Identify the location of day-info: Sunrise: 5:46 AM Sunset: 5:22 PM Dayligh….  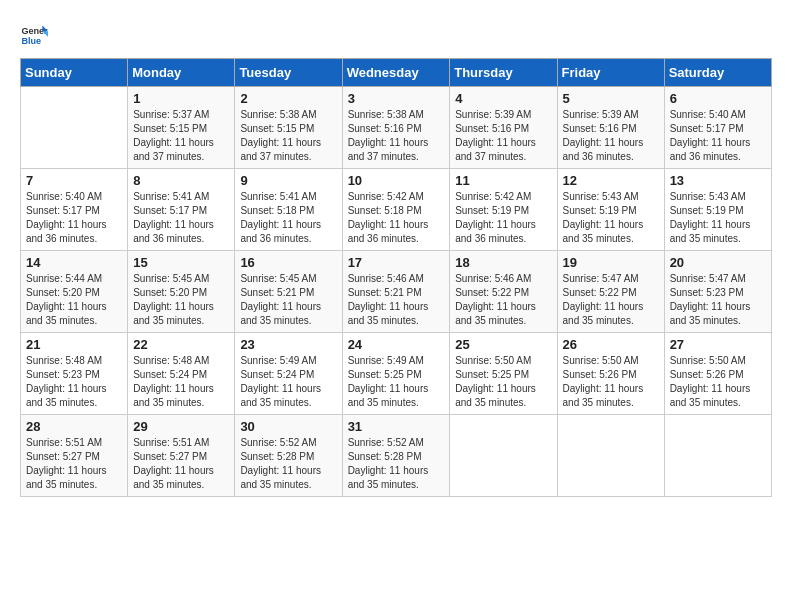
(503, 300).